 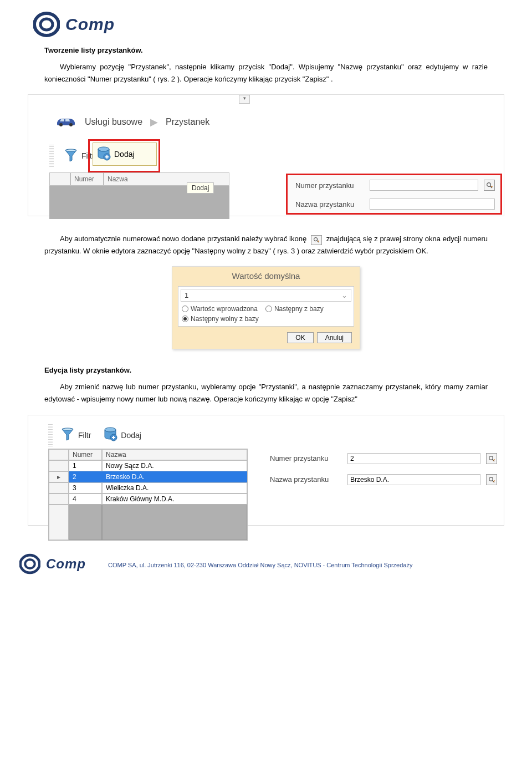 What do you see at coordinates (59, 477) in the screenshot?
I see `row-marker: ▸` at bounding box center [59, 477].